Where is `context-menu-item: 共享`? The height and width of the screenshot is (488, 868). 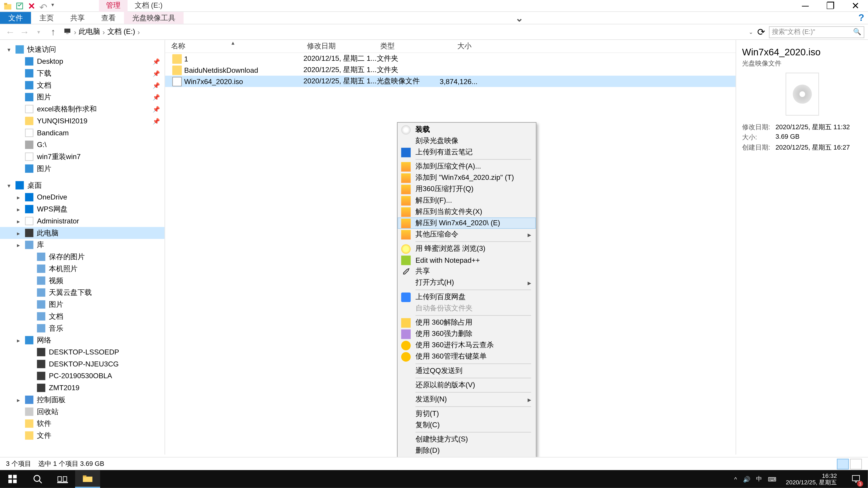
context-menu-item: 共享 is located at coordinates (467, 271).